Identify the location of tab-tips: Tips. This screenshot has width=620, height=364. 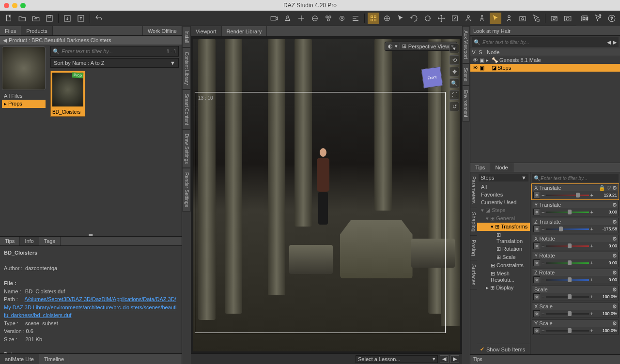
(10, 241).